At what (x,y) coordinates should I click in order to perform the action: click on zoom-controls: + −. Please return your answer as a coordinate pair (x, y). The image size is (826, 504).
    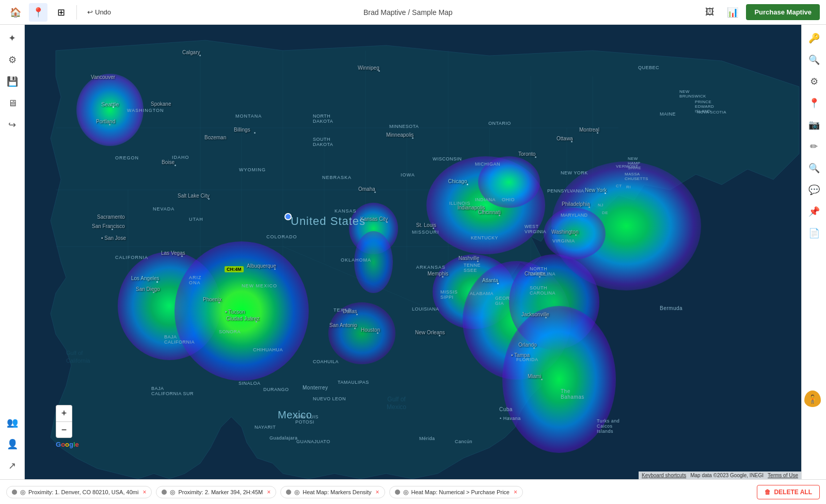
    Looking at the image, I should click on (64, 421).